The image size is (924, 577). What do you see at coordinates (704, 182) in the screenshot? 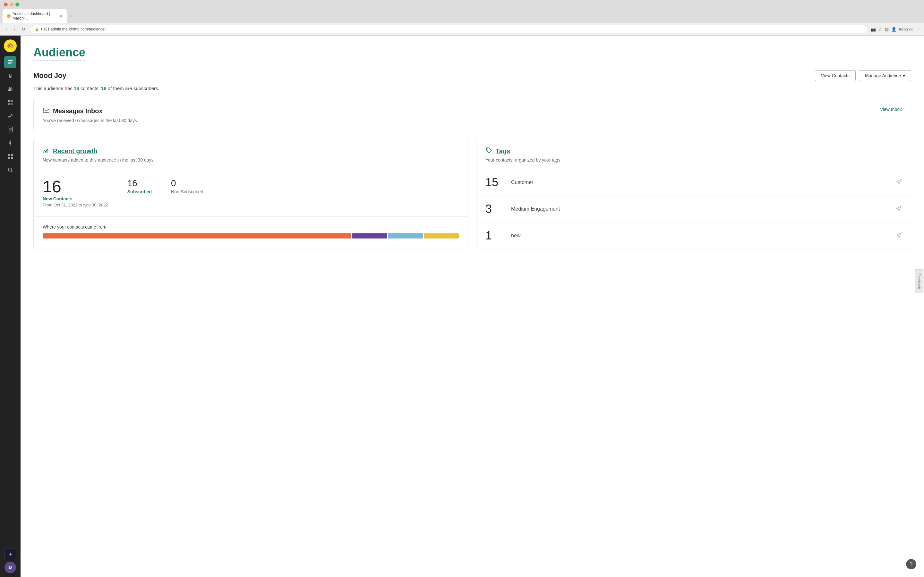
I see `tag-name: Customer` at bounding box center [704, 182].